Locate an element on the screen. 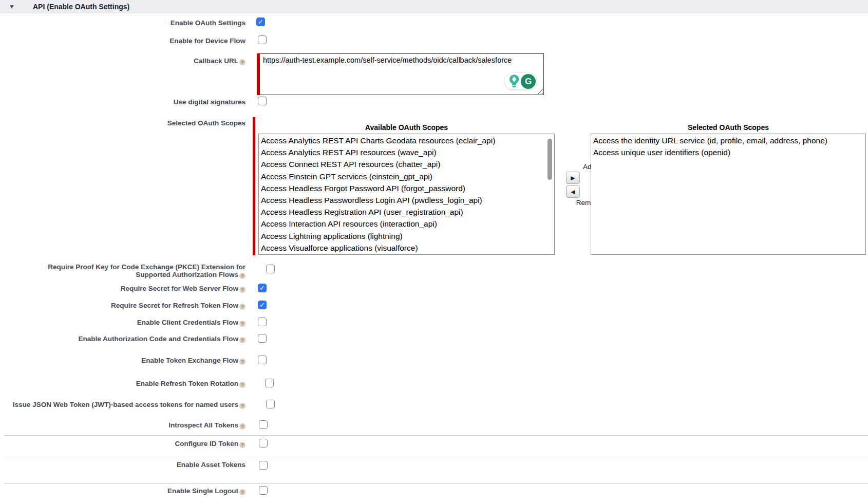 The height and width of the screenshot is (504, 868). scope-option: Access Interaction API resources (intera… is located at coordinates (407, 224).